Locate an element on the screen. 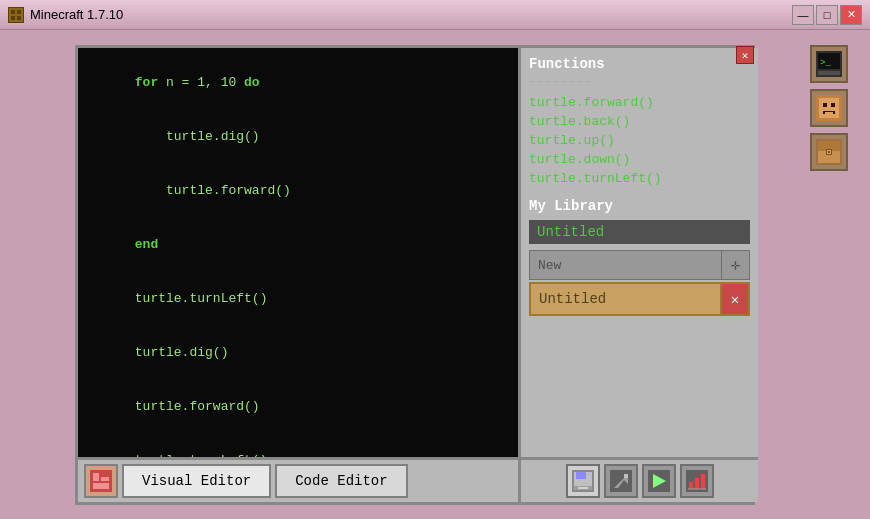  library-new-button: ✛ is located at coordinates (735, 265).